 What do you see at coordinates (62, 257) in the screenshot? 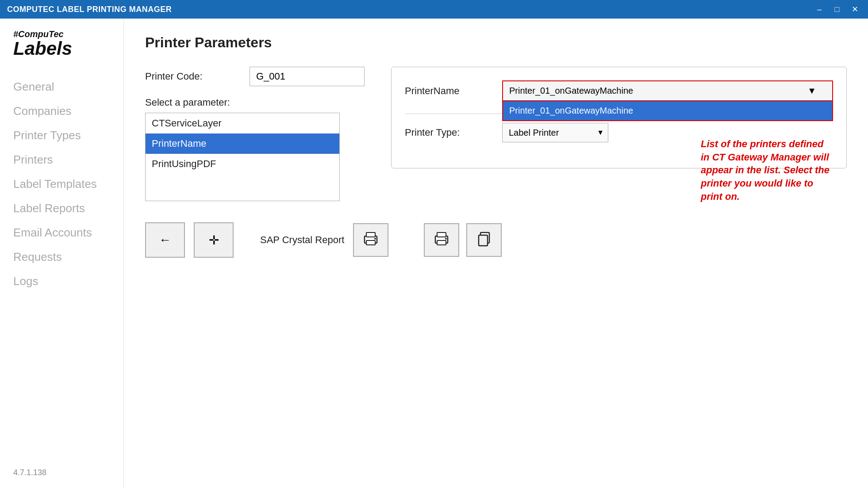
I see `sidebar-item-requests: Requests` at bounding box center [62, 257].